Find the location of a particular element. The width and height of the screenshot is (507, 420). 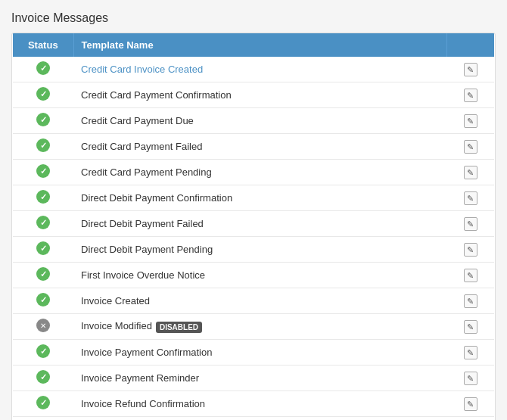

template-name-cell: Invoice ModifiedDISABLED is located at coordinates (260, 327).